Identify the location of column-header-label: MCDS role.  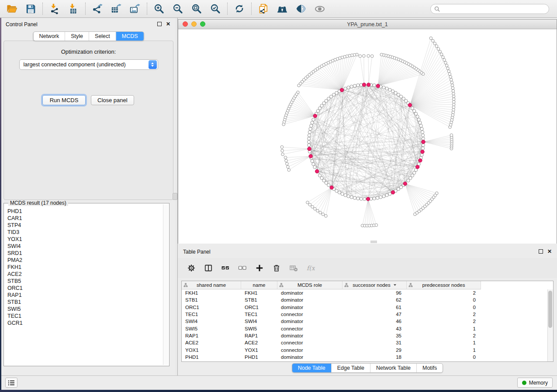
(310, 285).